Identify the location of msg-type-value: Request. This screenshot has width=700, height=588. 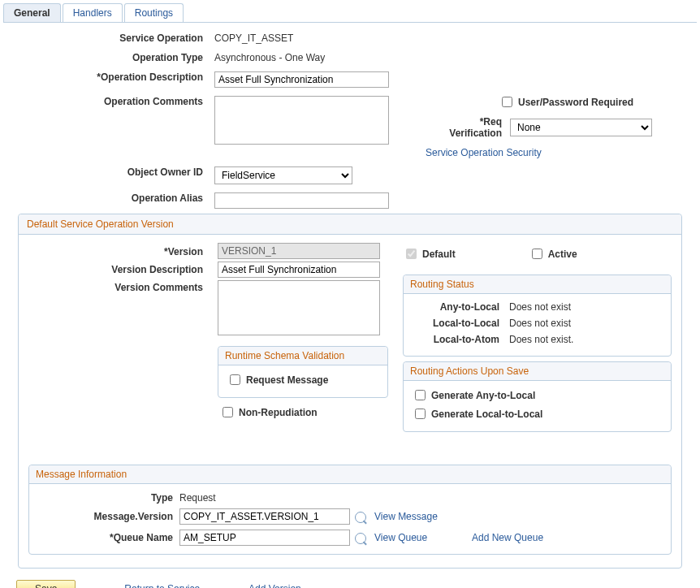
(277, 498).